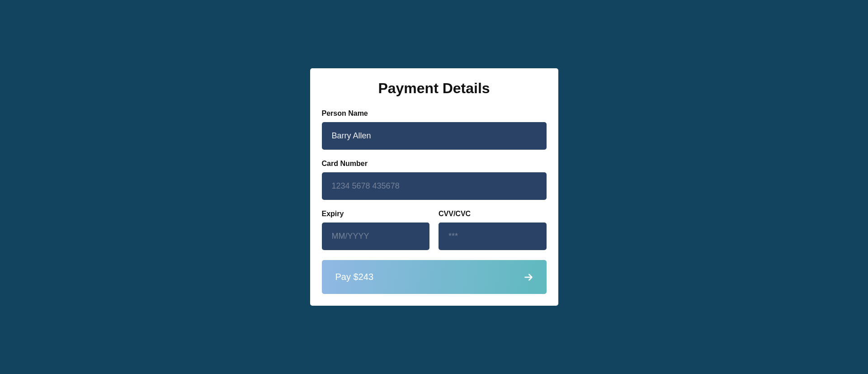 The width and height of the screenshot is (868, 374). I want to click on card-number-group: Card Number, so click(434, 180).